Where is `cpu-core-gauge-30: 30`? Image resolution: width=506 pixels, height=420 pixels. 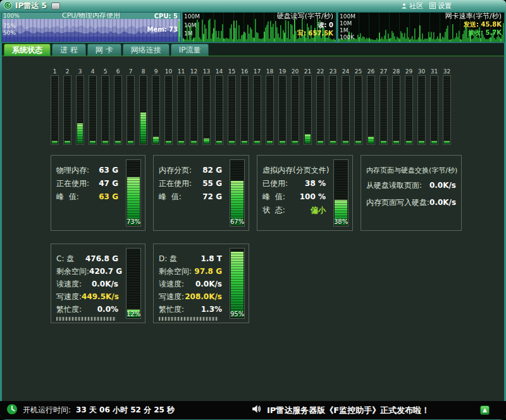
cpu-core-gauge-30: 30 is located at coordinates (421, 106).